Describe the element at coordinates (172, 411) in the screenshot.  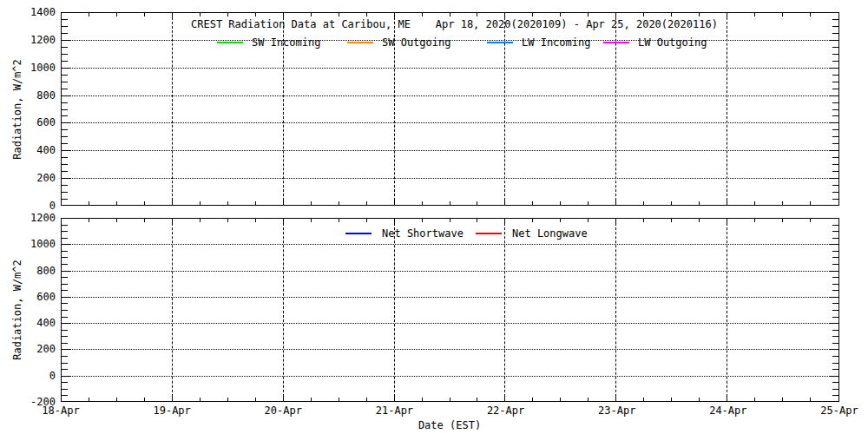
I see `x-tick-label: 19-Apr` at that location.